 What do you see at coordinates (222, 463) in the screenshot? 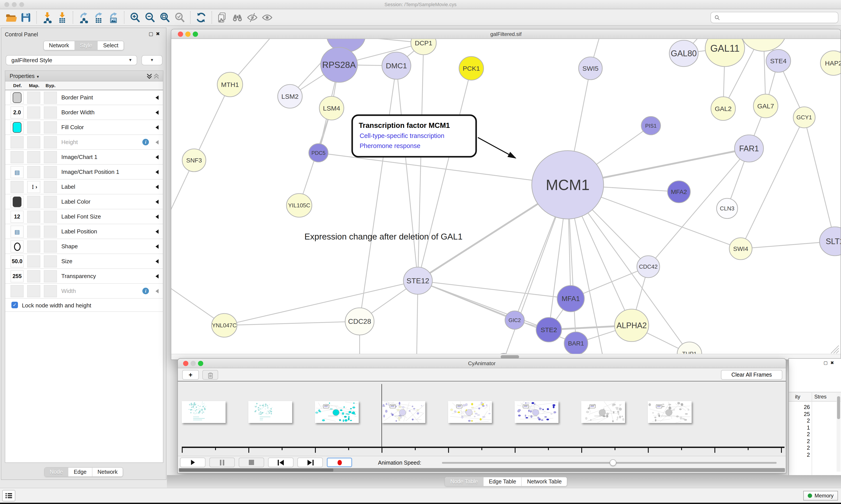
I see `pause-button` at bounding box center [222, 463].